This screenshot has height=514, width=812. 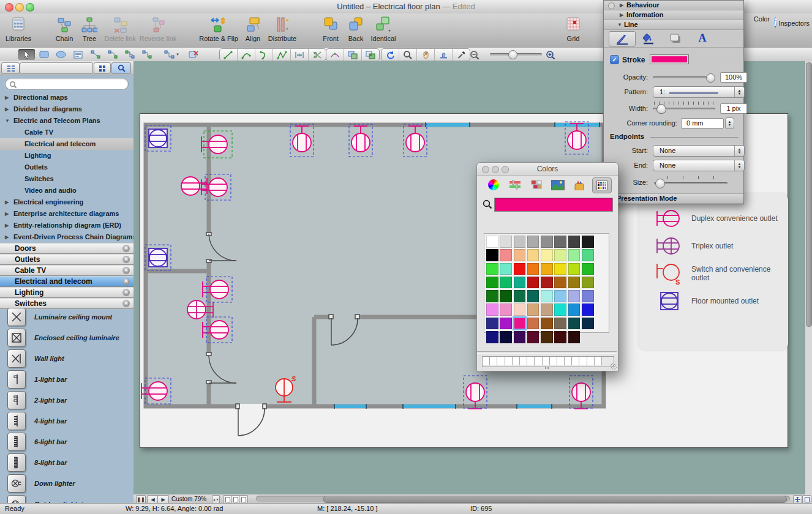 I want to click on color-sliders-mode-button, so click(x=515, y=185).